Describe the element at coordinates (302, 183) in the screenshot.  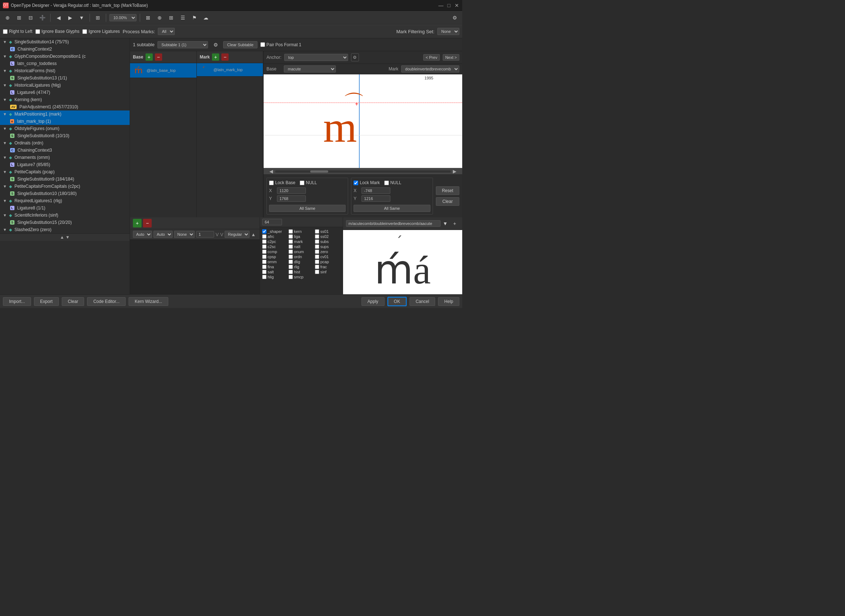
I see `null-base-input` at that location.